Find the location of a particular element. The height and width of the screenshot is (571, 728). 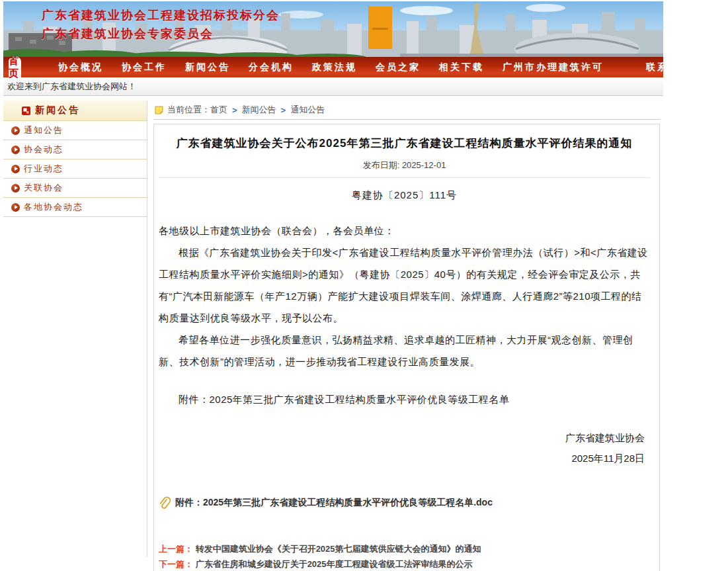

signature-org: 广东省建筑业协会 is located at coordinates (402, 438).